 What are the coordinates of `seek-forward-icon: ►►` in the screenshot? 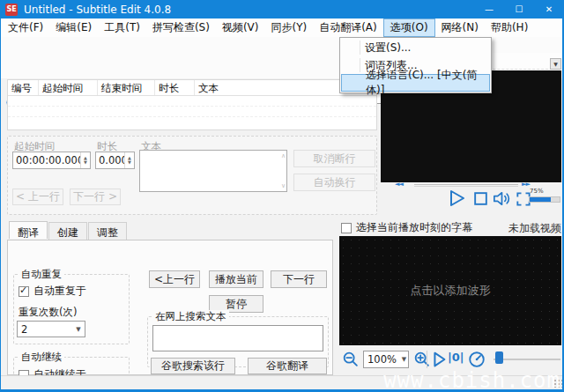 It's located at (525, 184).